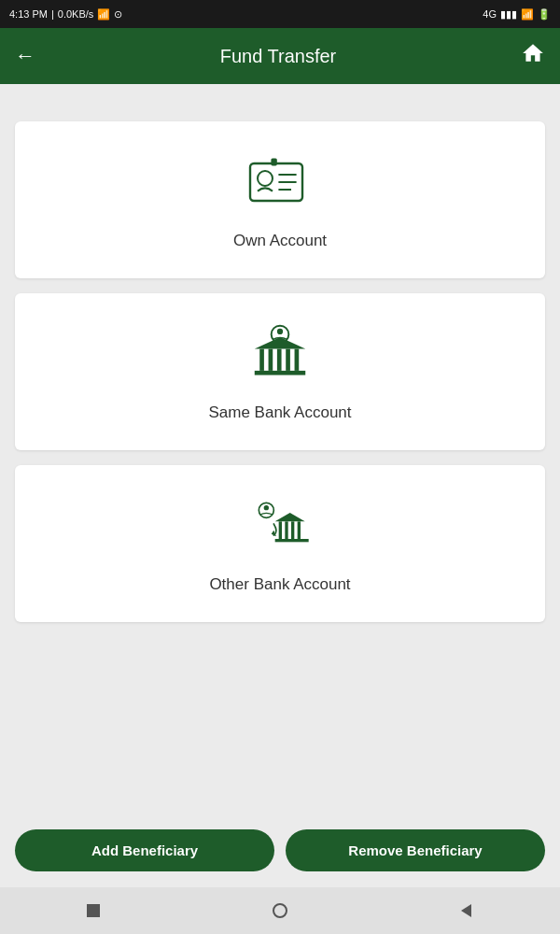 The height and width of the screenshot is (934, 560). Describe the element at coordinates (280, 528) in the screenshot. I see `other-bank-icon` at that location.